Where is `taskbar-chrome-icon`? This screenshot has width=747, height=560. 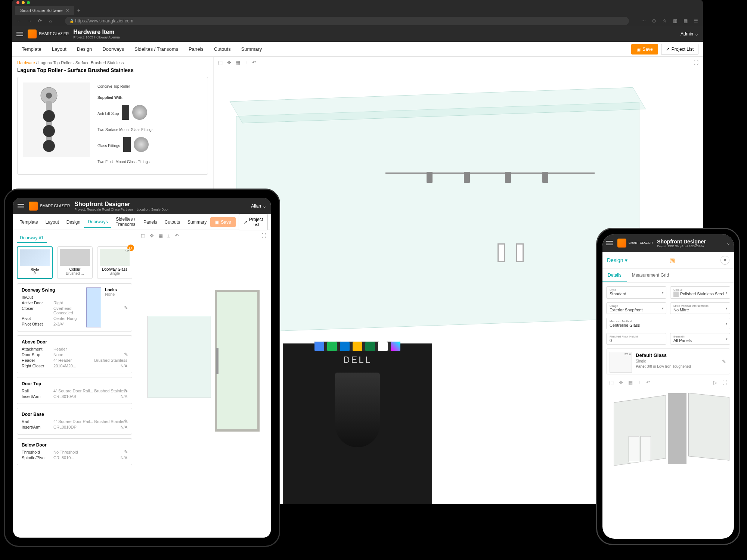 taskbar-chrome-icon is located at coordinates (319, 346).